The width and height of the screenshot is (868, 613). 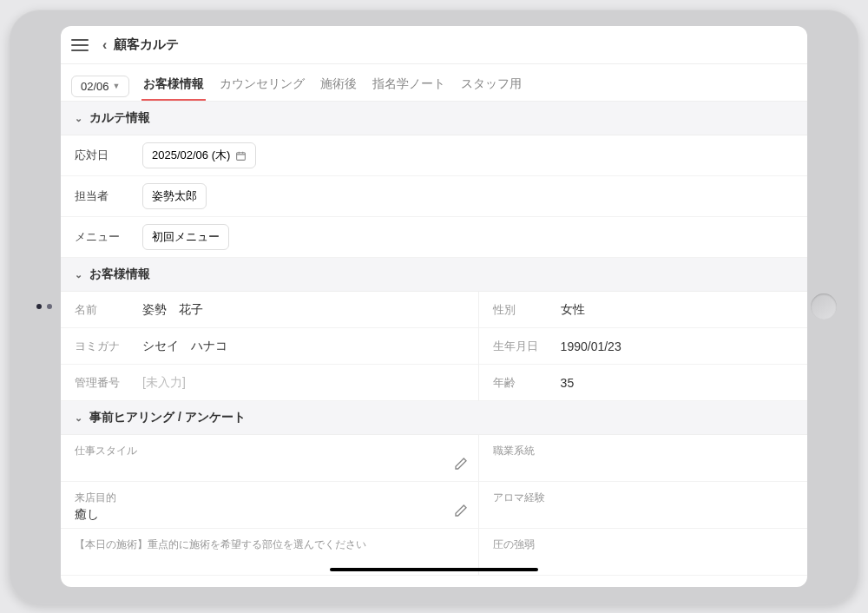 What do you see at coordinates (269, 383) in the screenshot?
I see `row-id: 管理番号 [未入力]` at bounding box center [269, 383].